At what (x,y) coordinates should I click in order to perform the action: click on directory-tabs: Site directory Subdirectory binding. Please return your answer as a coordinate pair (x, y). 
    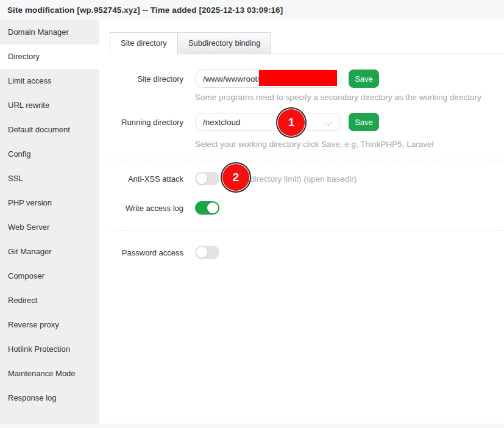
    Looking at the image, I should click on (307, 43).